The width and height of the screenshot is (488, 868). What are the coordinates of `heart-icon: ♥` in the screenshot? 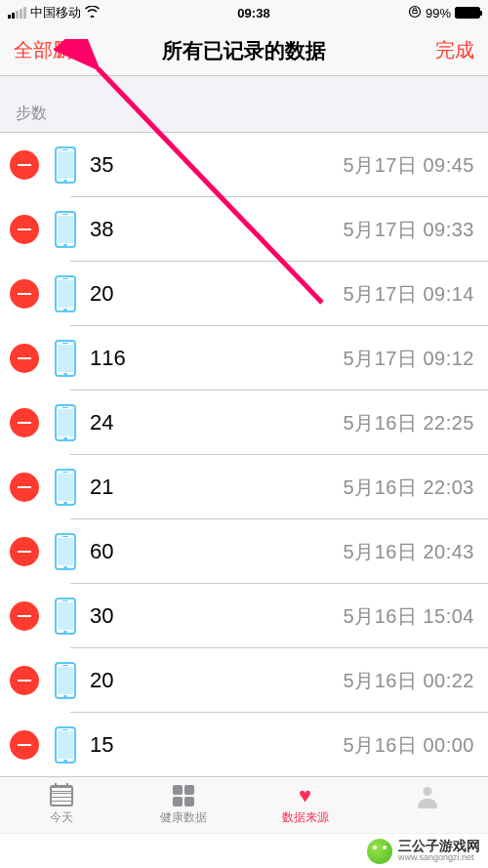 It's located at (305, 796).